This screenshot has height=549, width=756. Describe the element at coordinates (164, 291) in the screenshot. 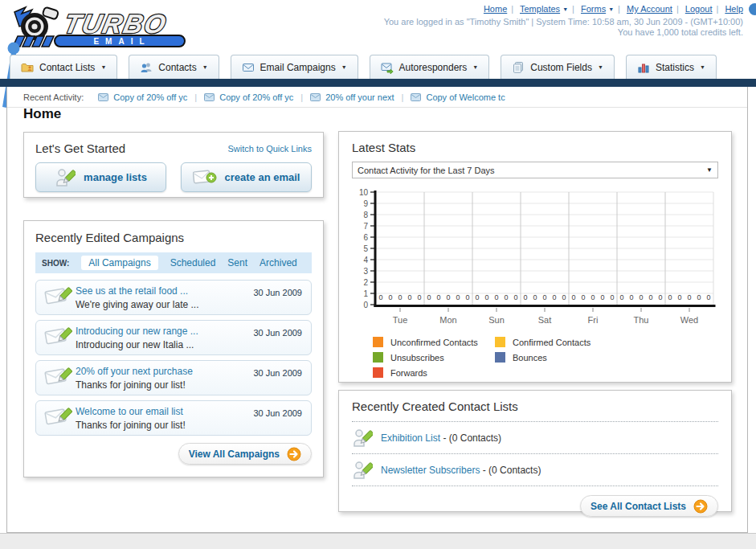

I see `campaign-link: See us at the retail food ...` at that location.